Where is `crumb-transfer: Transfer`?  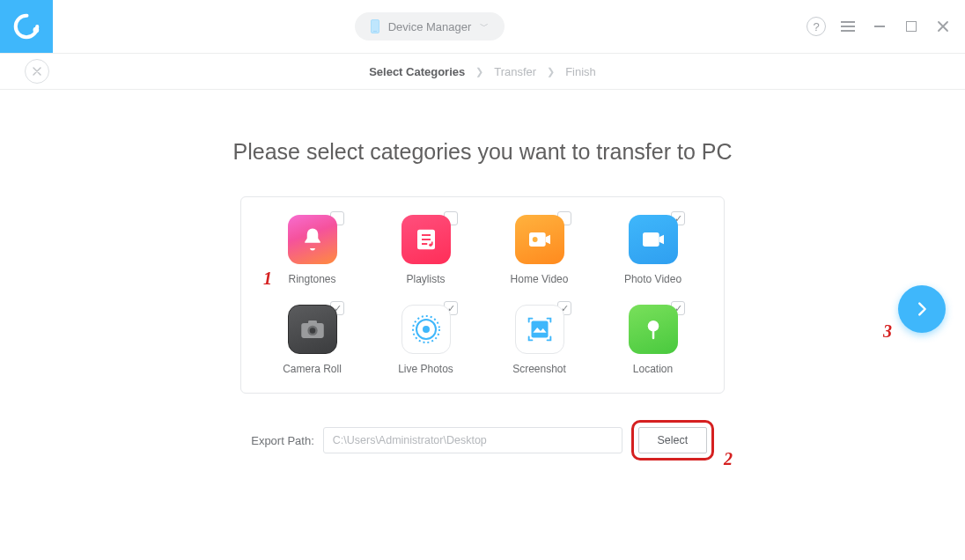
crumb-transfer: Transfer is located at coordinates (515, 72).